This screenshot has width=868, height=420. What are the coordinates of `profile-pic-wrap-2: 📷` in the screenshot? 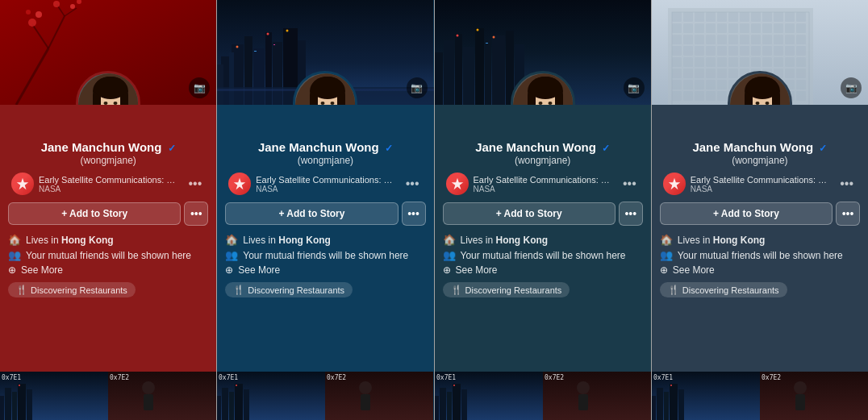 It's located at (543, 88).